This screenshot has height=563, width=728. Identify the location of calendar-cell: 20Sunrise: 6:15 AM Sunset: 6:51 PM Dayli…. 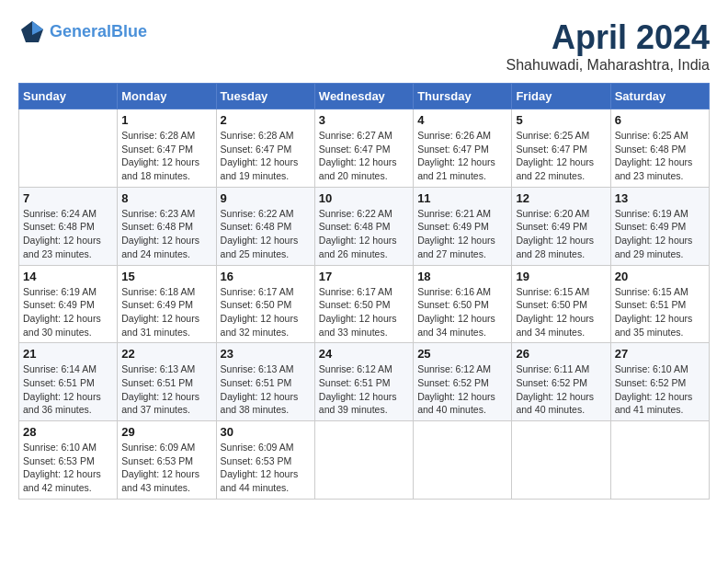
(660, 304).